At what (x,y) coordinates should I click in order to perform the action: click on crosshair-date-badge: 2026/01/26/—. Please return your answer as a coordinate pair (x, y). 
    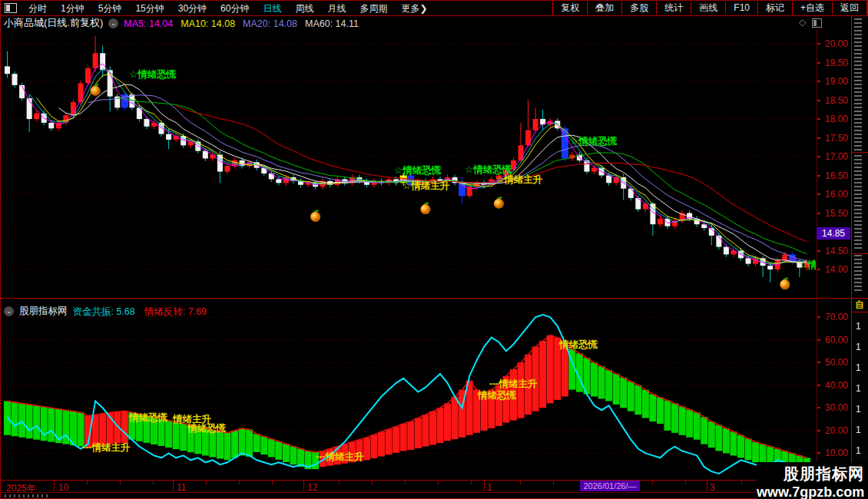
    Looking at the image, I should click on (610, 486).